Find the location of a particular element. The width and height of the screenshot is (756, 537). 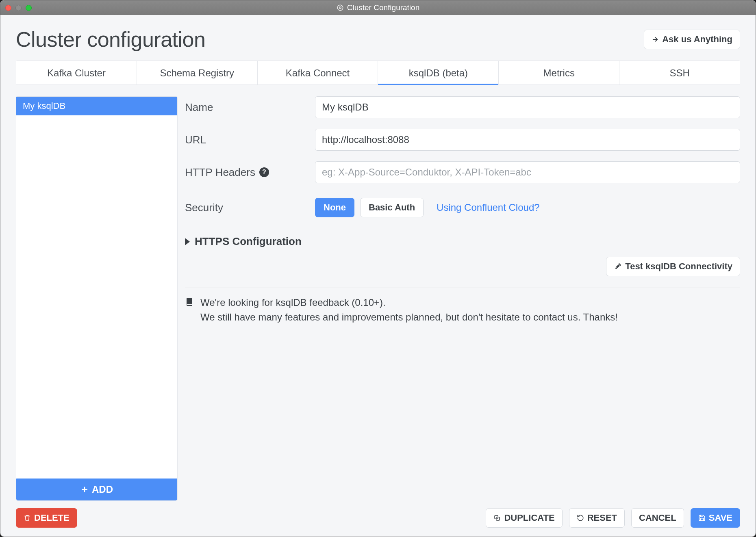

undo-icon is located at coordinates (580, 518).